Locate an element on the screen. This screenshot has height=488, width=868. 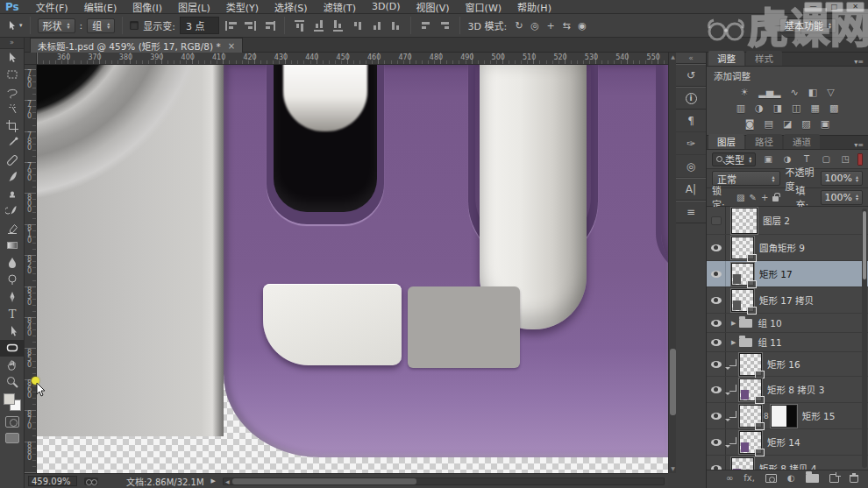
rounded-rectangle-tool is located at coordinates (12, 349).